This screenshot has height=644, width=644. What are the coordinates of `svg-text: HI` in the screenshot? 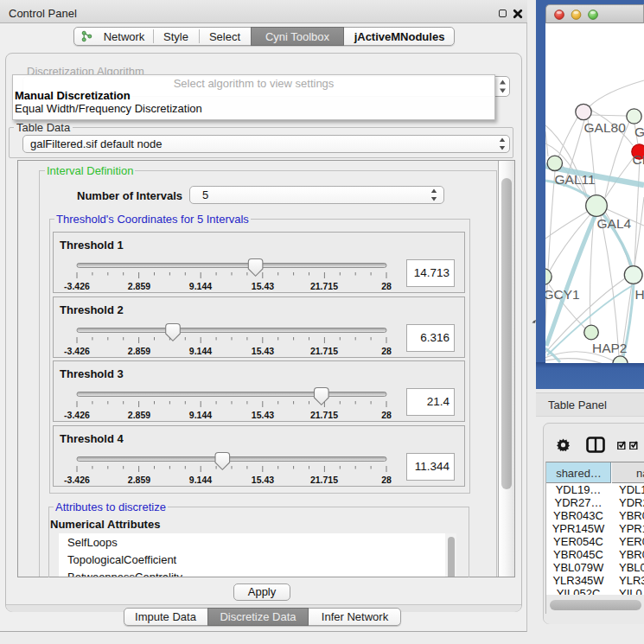 It's located at (640, 294).